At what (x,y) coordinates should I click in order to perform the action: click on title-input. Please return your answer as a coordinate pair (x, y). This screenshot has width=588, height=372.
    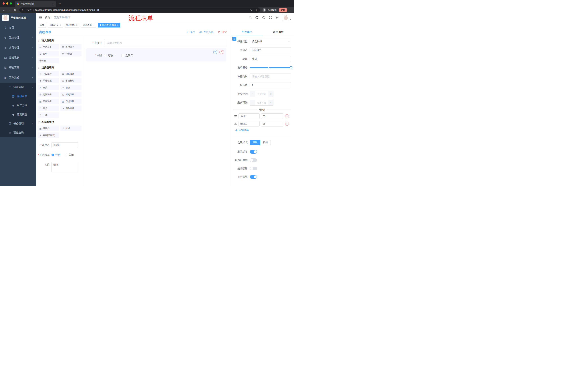
    Looking at the image, I should click on (271, 59).